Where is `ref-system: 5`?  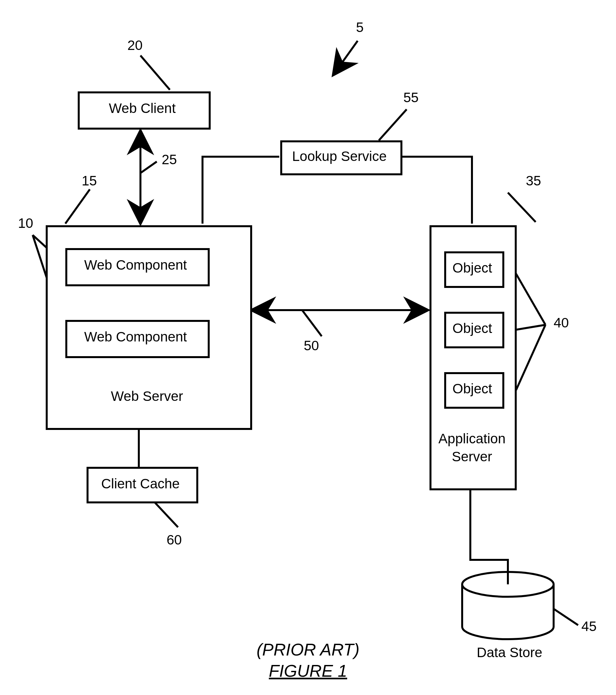 ref-system: 5 is located at coordinates (360, 28).